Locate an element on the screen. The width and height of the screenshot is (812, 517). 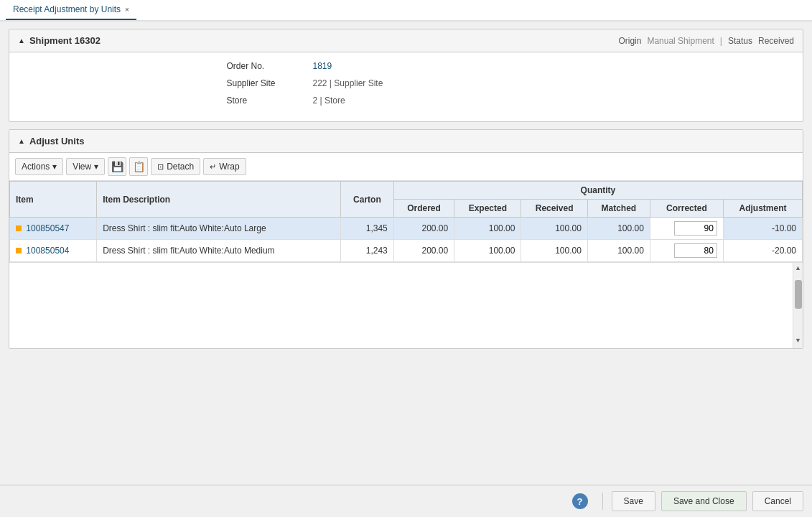
shipment-title: ▲ Shipment 16302 is located at coordinates (59, 40).